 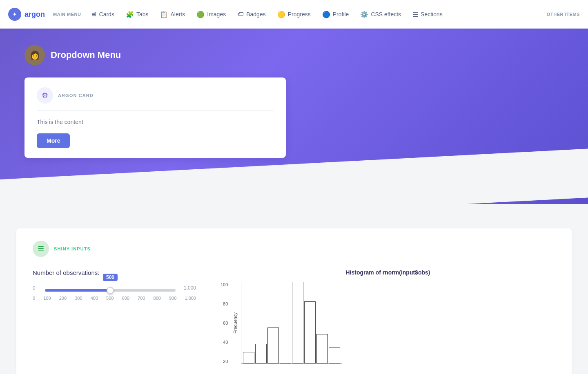 What do you see at coordinates (15, 14) in the screenshot?
I see `brand-icon: ✦` at bounding box center [15, 14].